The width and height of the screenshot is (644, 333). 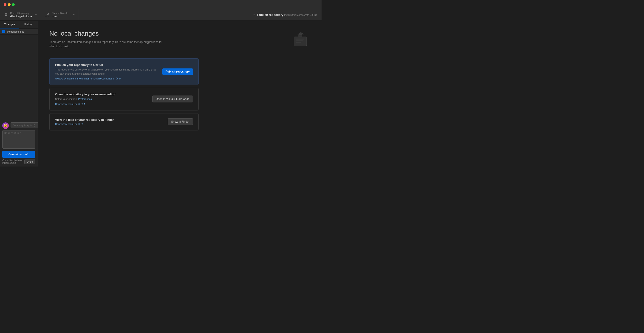 I want to click on commit-avatar-row: 🐱, so click(x=19, y=126).